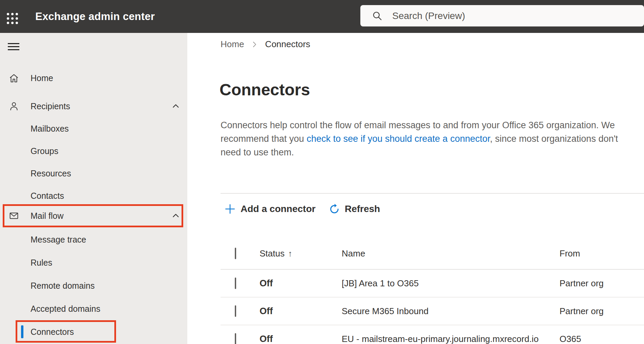 The width and height of the screenshot is (644, 344). Describe the element at coordinates (94, 216) in the screenshot. I see `sidebar-item-mail-flow: Mail flow` at that location.